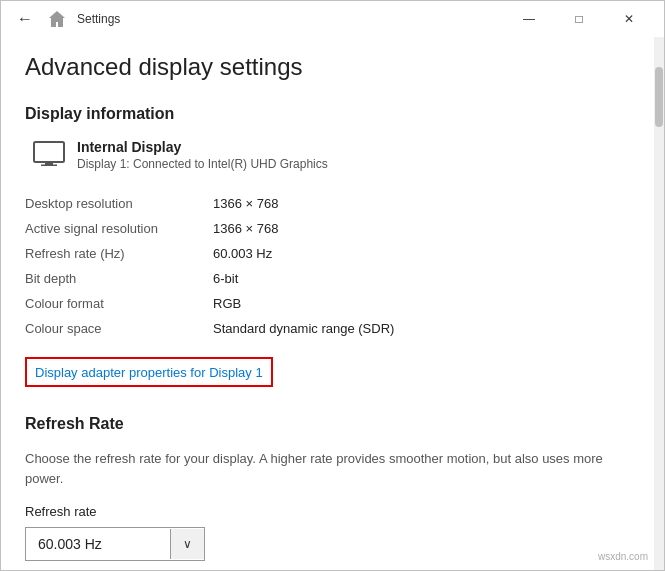  Describe the element at coordinates (328, 468) in the screenshot. I see `refresh-rate-desc: Choose the refresh rate for your display…` at that location.